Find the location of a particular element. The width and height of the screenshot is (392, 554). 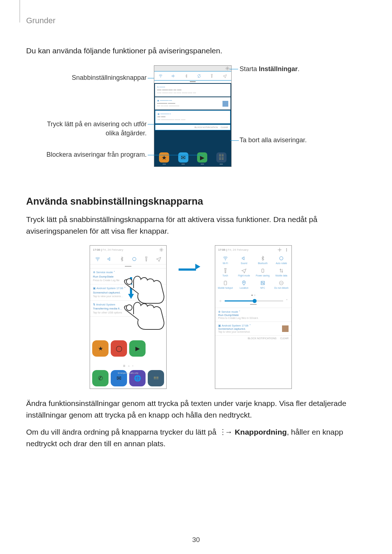

side-rule is located at coordinates (20, 11).